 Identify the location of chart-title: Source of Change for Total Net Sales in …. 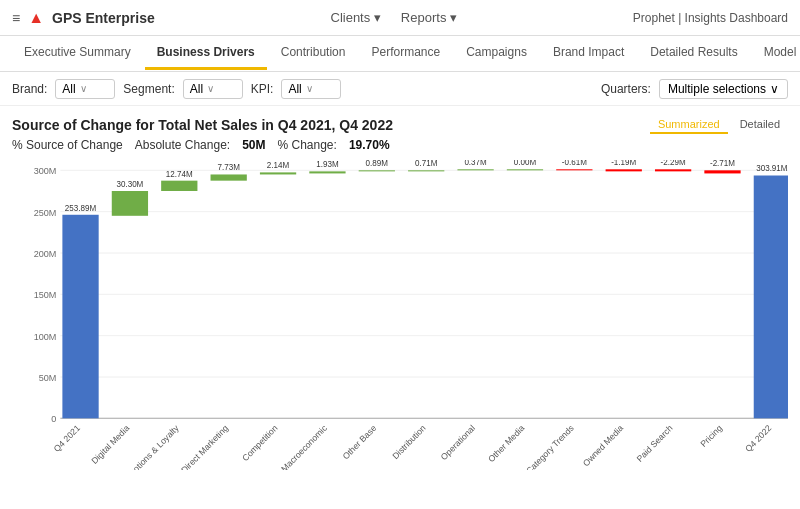
(202, 125).